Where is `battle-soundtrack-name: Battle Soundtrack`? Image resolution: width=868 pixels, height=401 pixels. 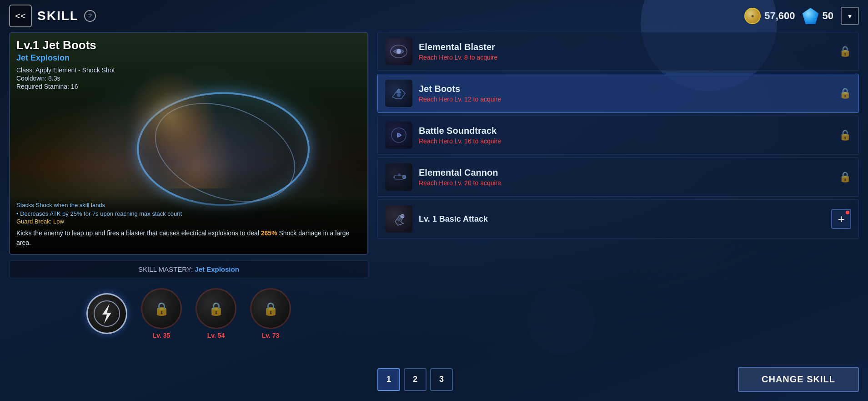
battle-soundtrack-name: Battle Soundtrack is located at coordinates (626, 131).